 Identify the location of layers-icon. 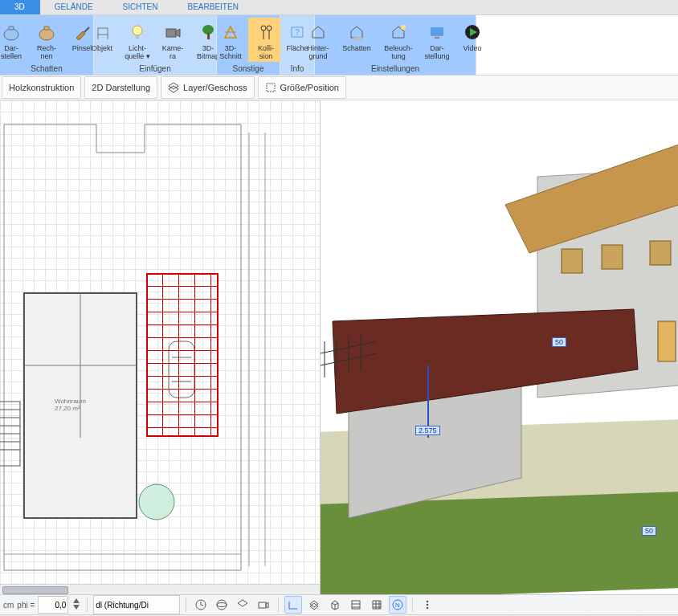
(243, 605).